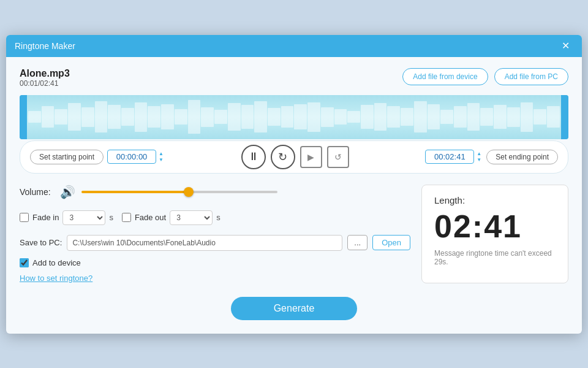 The width and height of the screenshot is (588, 368). I want to click on waveform, so click(294, 117).